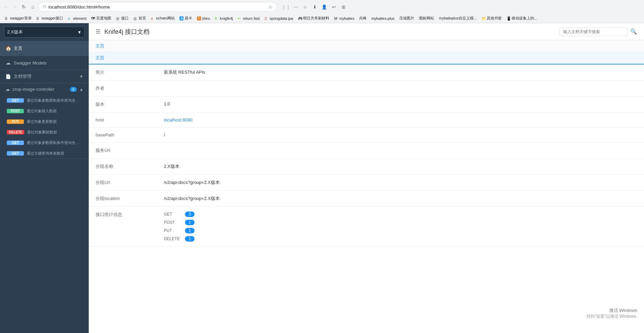  Describe the element at coordinates (44, 132) in the screenshot. I see `api-item-3: DELETE 通过对象删除数据` at that location.